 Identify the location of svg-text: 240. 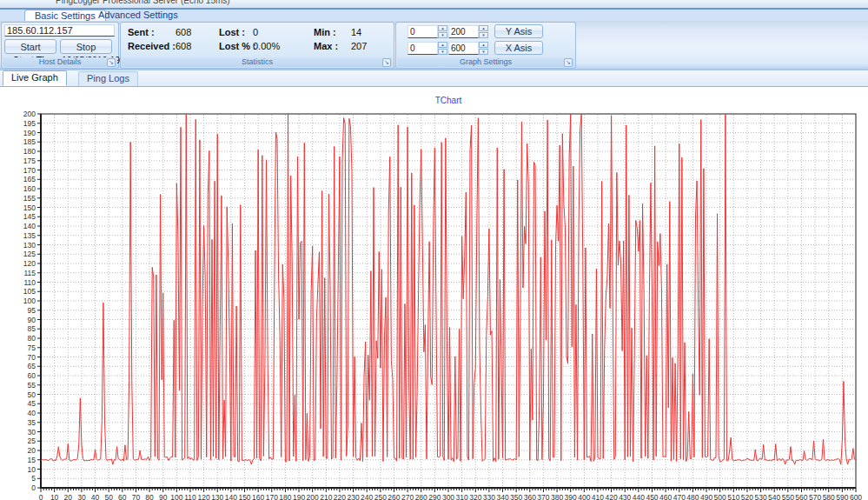
(367, 497).